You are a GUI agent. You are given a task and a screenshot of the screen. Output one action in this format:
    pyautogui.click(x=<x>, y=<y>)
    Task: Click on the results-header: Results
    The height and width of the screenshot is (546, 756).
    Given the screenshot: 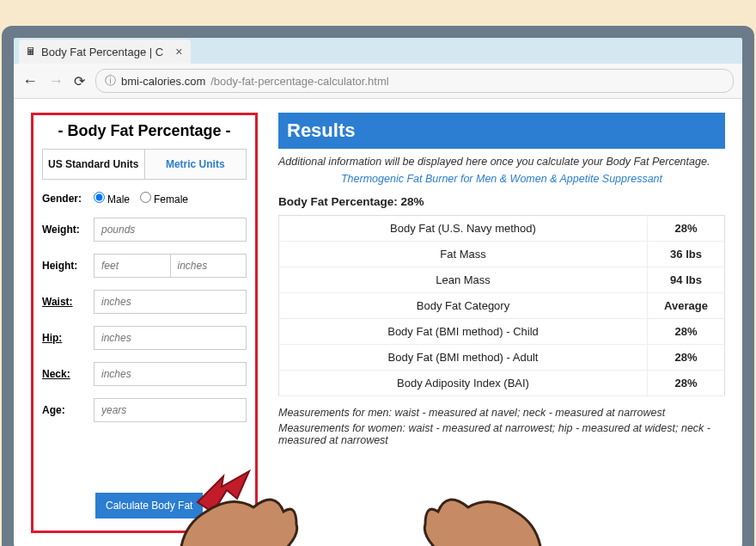 What is the action you would take?
    pyautogui.click(x=502, y=131)
    